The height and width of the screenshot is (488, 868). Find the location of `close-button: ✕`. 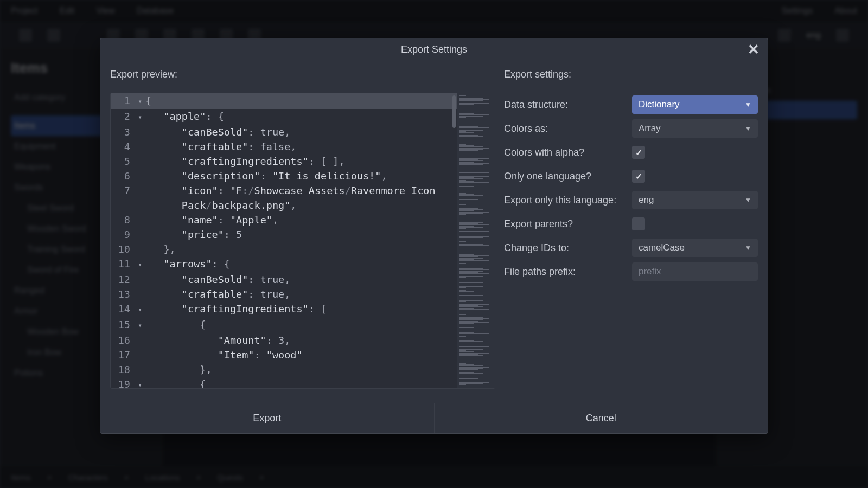

close-button: ✕ is located at coordinates (754, 49).